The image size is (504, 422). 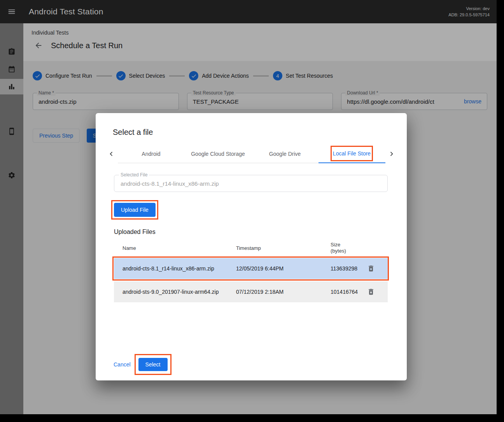 What do you see at coordinates (344, 292) in the screenshot?
I see `size-cell: 101416764` at bounding box center [344, 292].